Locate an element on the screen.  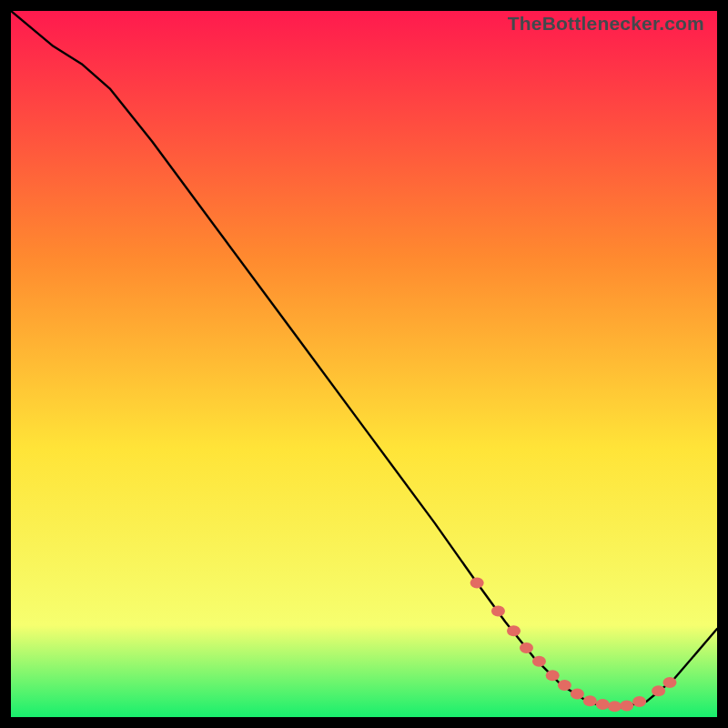
watermark-text: TheBottlenecker.com is located at coordinates (606, 24).